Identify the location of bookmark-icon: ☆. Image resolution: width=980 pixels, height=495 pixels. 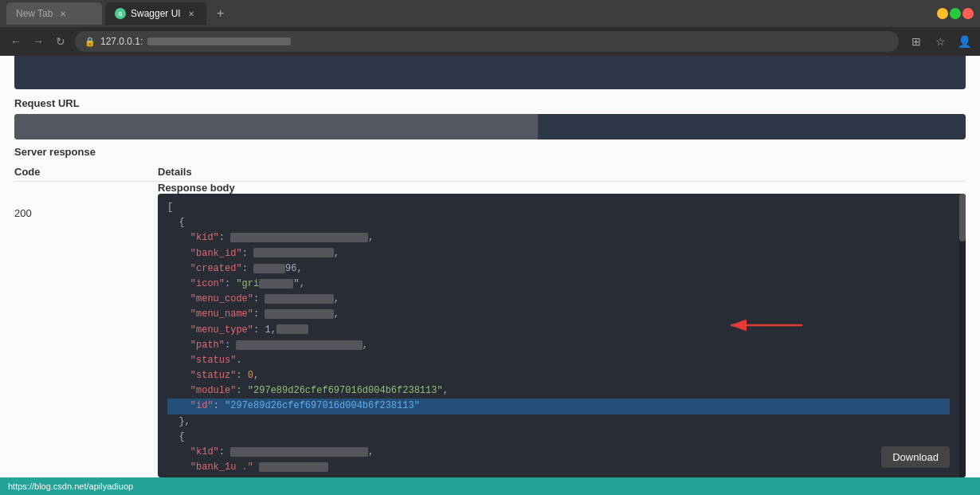
(940, 41).